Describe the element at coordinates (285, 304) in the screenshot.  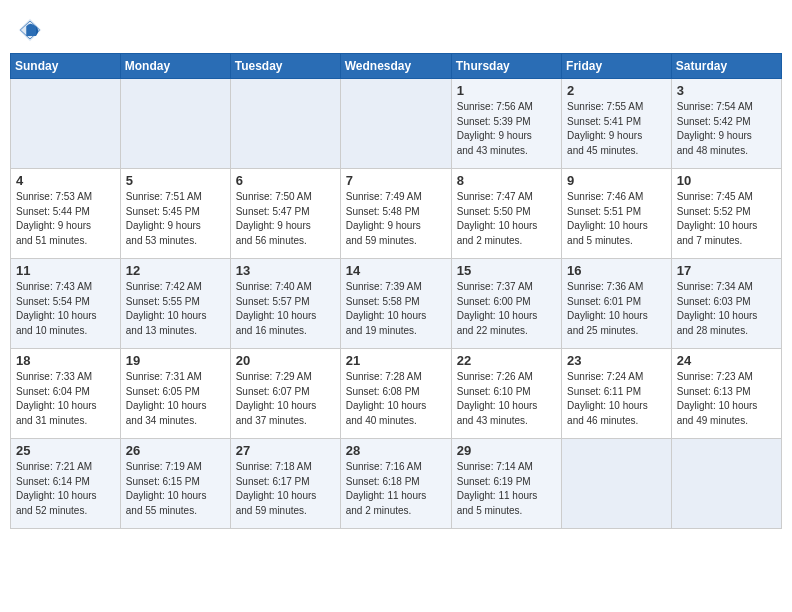
I see `calendar-cell: 13Sunrise: 7:40 AMSunset: 5:57 PMDayligh…` at that location.